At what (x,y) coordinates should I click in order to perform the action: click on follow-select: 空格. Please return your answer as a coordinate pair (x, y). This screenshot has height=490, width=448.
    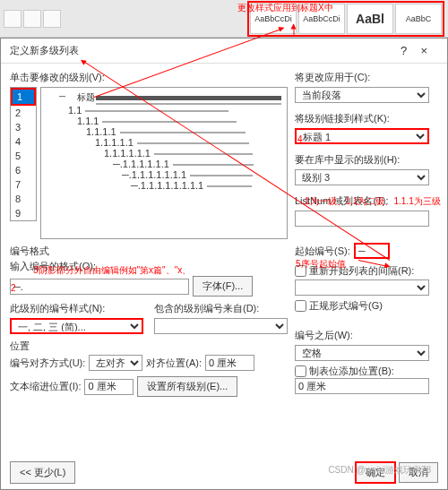
    Looking at the image, I should click on (362, 353).